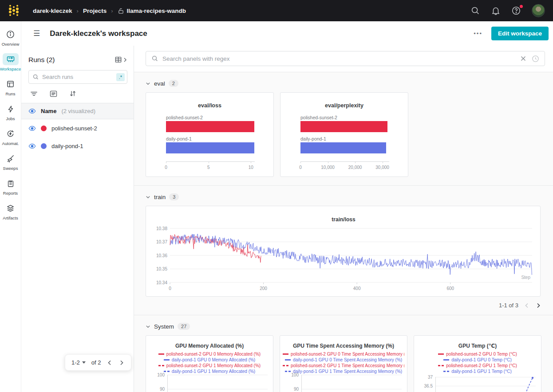  Describe the element at coordinates (79, 77) in the screenshot. I see `runs-search-input` at that location.